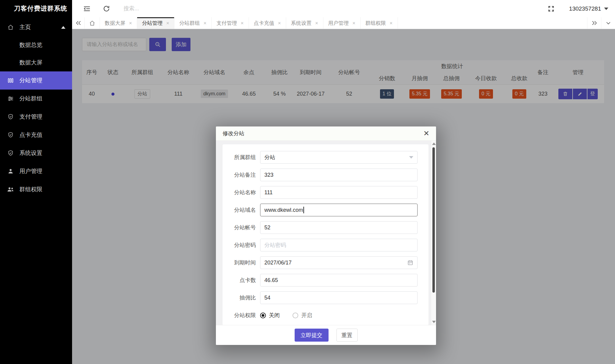 This screenshot has height=364, width=615. What do you see at coordinates (342, 23) in the screenshot?
I see `tab-user-manage: 用户管理×` at bounding box center [342, 23].